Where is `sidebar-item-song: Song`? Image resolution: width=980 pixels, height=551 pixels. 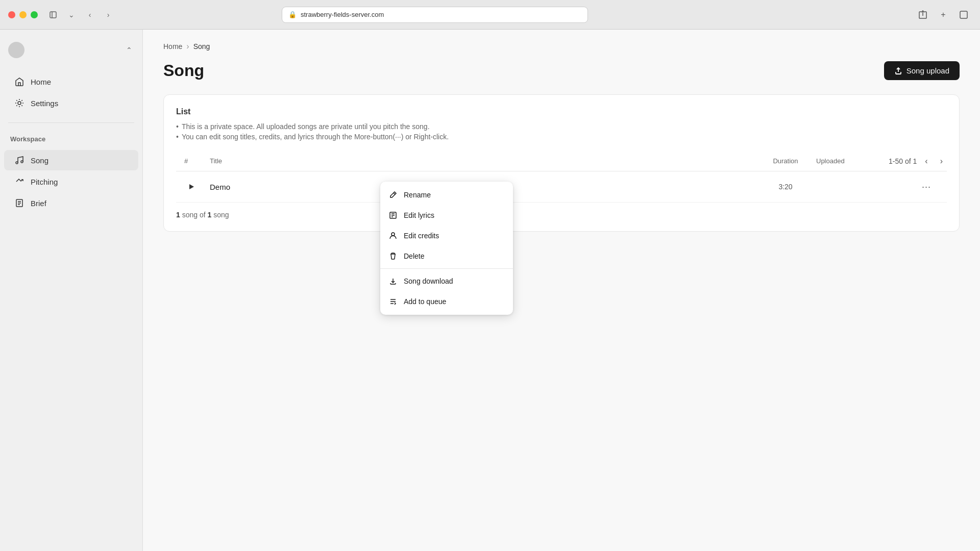
sidebar-item-song: Song is located at coordinates (71, 160).